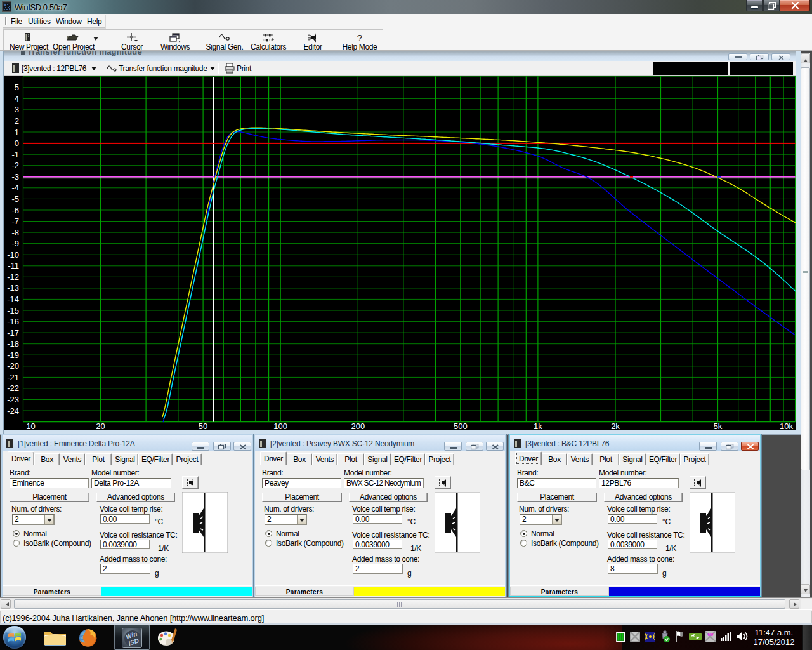 The width and height of the screenshot is (812, 650). Describe the element at coordinates (16, 88) in the screenshot. I see `svg-text: 5` at that location.